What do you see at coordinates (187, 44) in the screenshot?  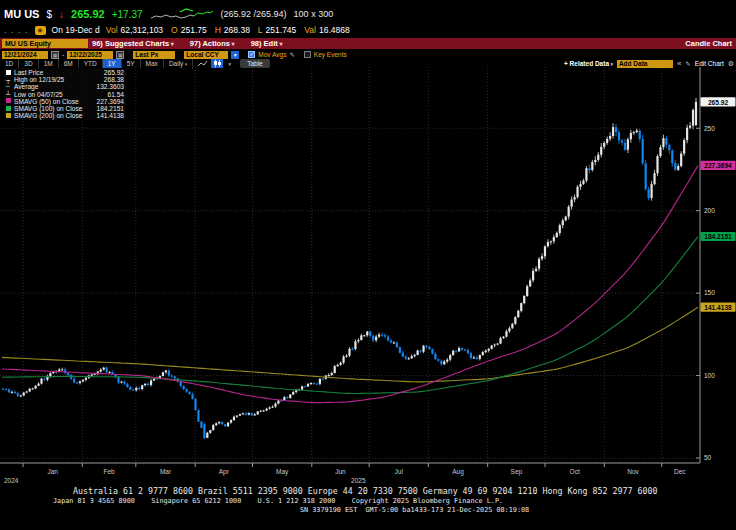 I see `menubar-items: 96) Suggested Charts97) Actions98) Edit` at bounding box center [187, 44].